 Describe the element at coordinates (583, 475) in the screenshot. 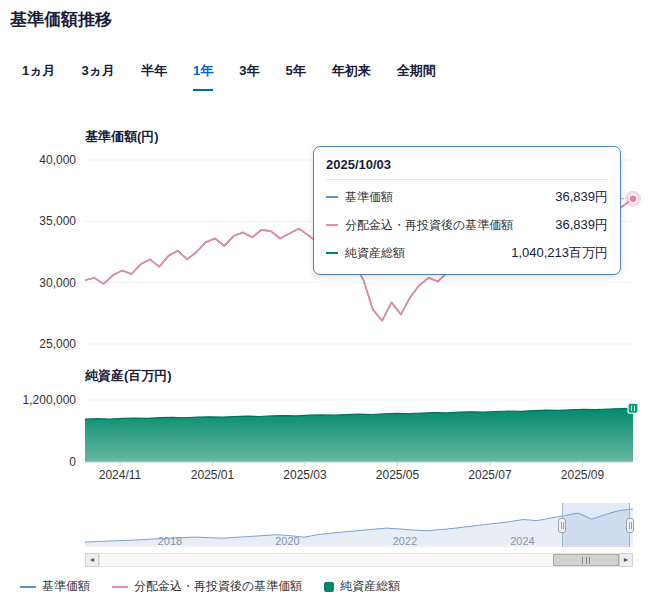

I see `x-axis-tick: 2025/09` at that location.